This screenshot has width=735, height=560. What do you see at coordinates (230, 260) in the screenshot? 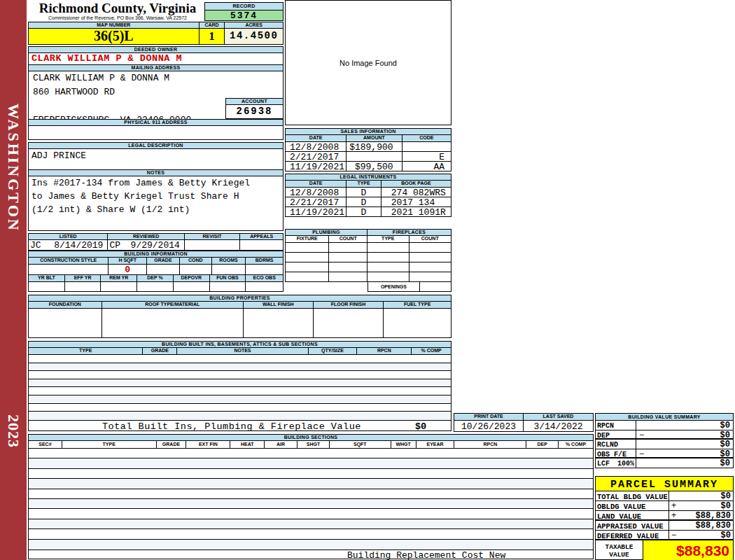
I see `col-rooms: ROOMS` at bounding box center [230, 260].